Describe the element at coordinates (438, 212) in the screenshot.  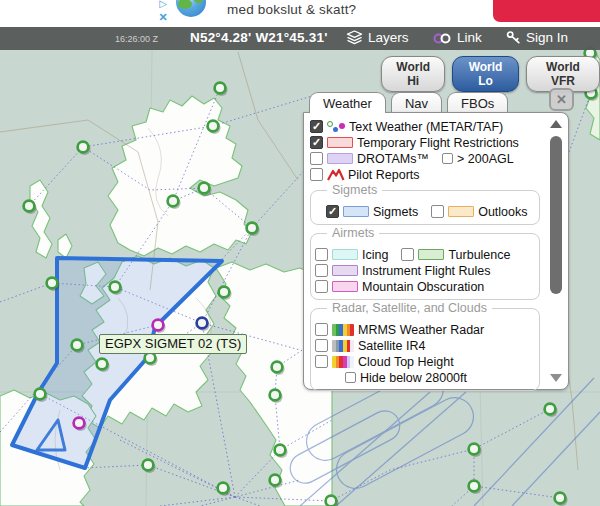
I see `checkbox-outlooks` at that location.